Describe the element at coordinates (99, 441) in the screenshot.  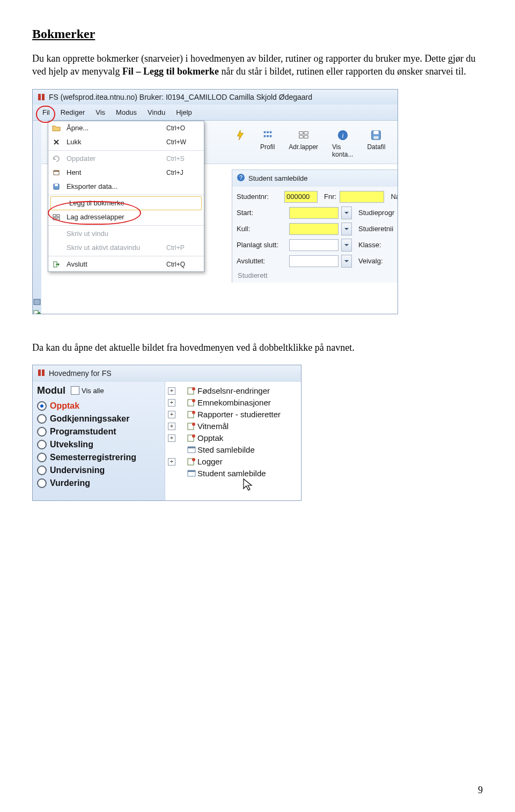
I see `hovedmeny-module-panel: Modul Vis alle Opptak Godkjenningssaker …` at that location.